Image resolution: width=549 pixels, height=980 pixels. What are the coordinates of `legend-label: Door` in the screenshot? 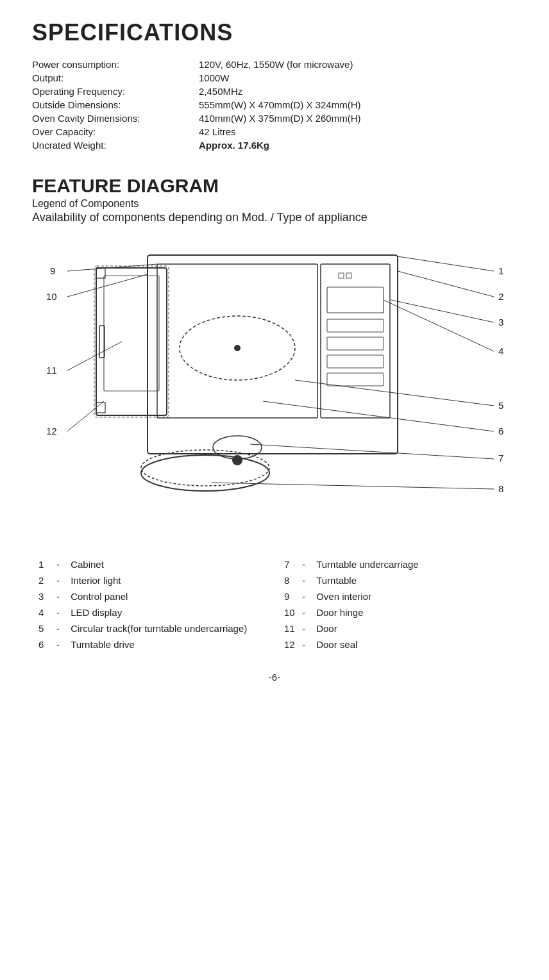 It's located at (327, 628).